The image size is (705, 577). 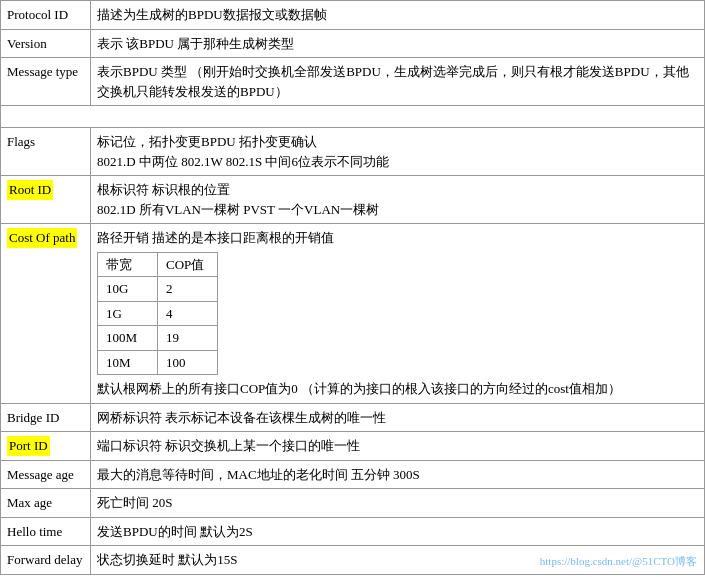 I want to click on content-text: 网桥标识符 表示标记本设备在该棵生成树的唯一性, so click(x=242, y=418).